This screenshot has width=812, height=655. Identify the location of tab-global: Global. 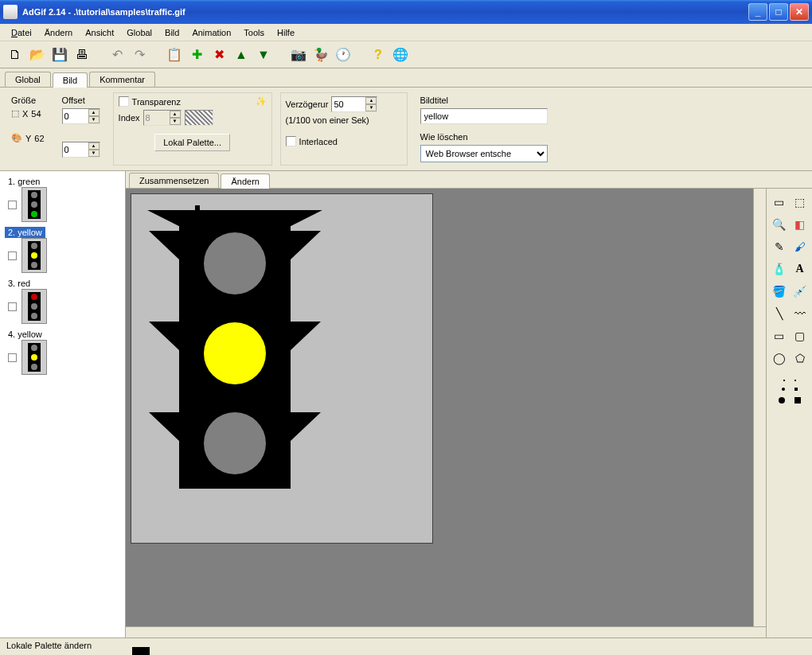
(28, 80).